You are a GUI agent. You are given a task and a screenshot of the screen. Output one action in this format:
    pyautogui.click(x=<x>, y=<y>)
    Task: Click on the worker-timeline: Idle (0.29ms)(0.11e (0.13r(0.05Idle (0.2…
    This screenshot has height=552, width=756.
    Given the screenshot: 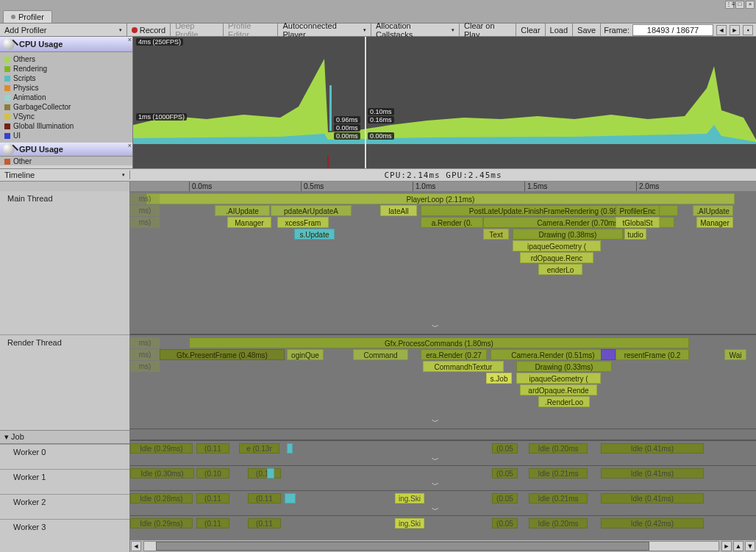 What is the action you would take?
    pyautogui.click(x=443, y=453)
    